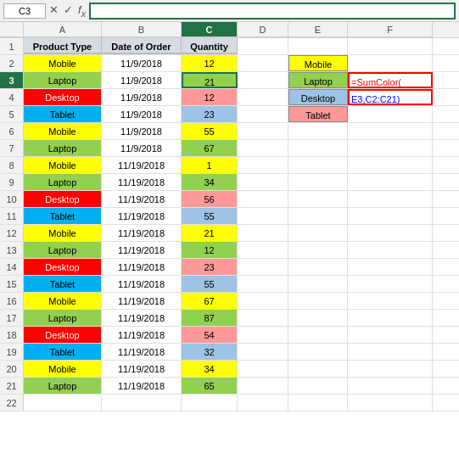 This screenshot has height=476, width=459. I want to click on cell-quantity: 34, so click(210, 368).